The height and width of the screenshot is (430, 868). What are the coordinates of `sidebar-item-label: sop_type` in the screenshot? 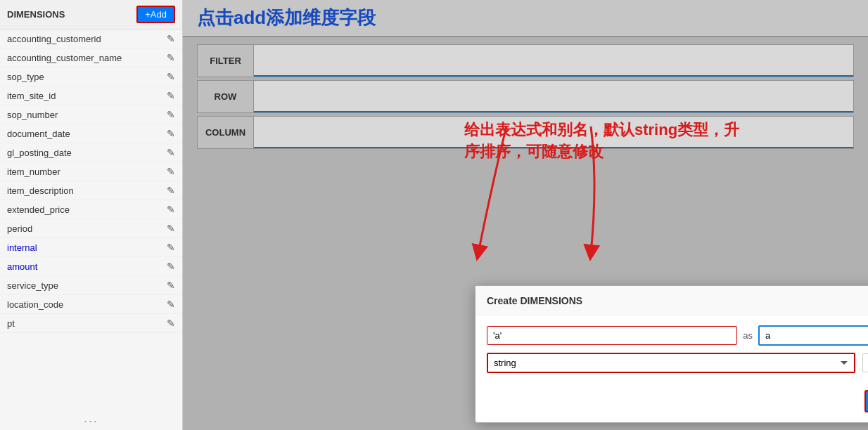 It's located at (25, 77).